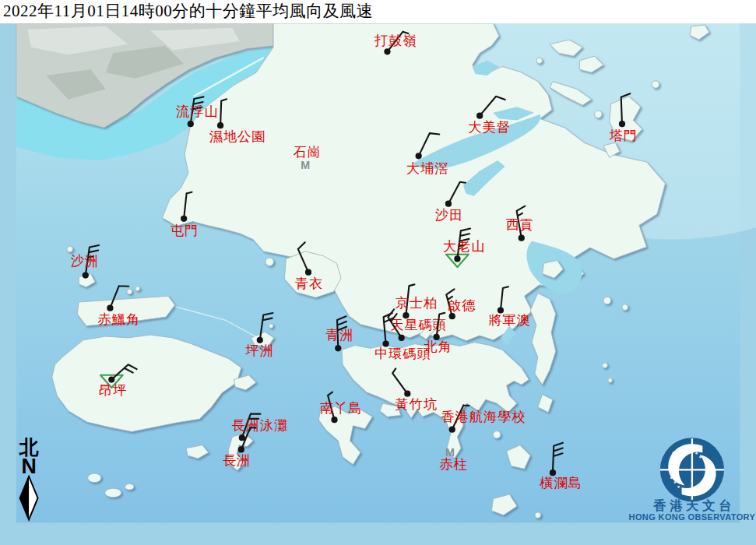 This screenshot has width=756, height=545. What do you see at coordinates (238, 137) in the screenshot?
I see `station-label: 濕地公園` at bounding box center [238, 137].